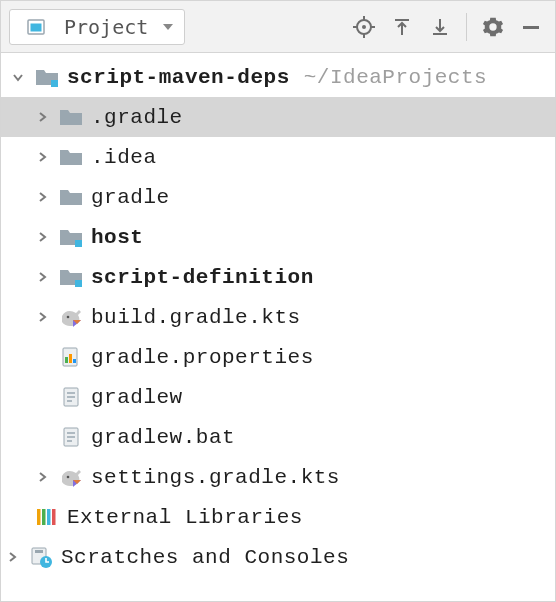 The height and width of the screenshot is (602, 556). What do you see at coordinates (36, 27) in the screenshot?
I see `project-view-icon` at bounding box center [36, 27].